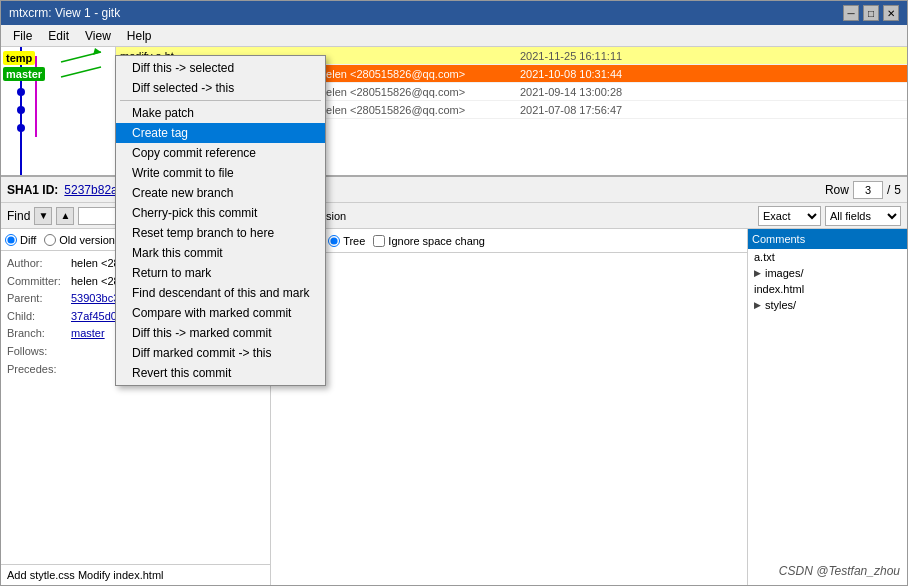 This screenshot has height=586, width=908. I want to click on child-label: Child:, so click(37, 317).